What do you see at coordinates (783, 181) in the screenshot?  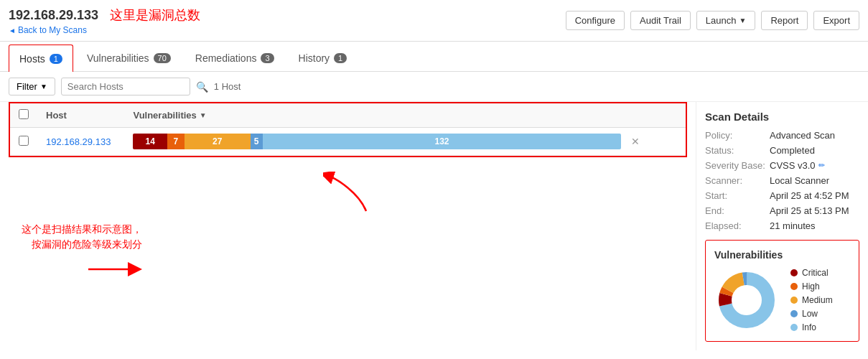 I see `scan-details-rows: Policy: Advanced Scan Status: Completed …` at bounding box center [783, 181].